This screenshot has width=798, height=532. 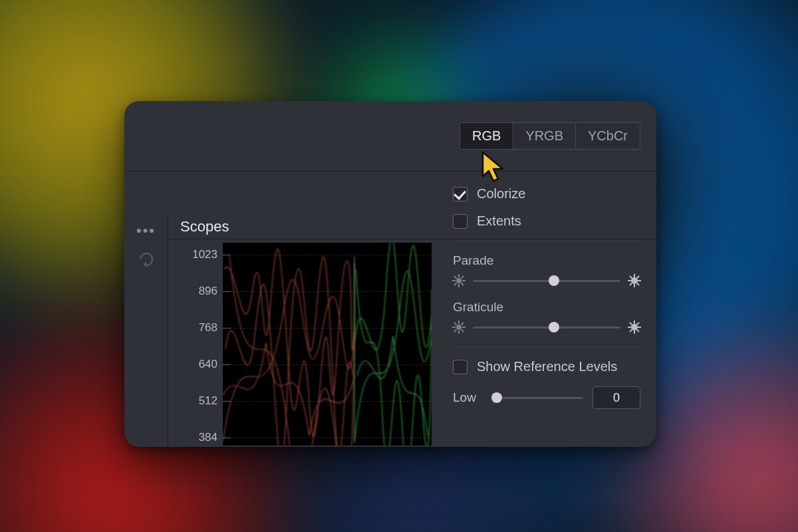 What do you see at coordinates (501, 194) in the screenshot?
I see `colorize-label: Colorize` at bounding box center [501, 194].